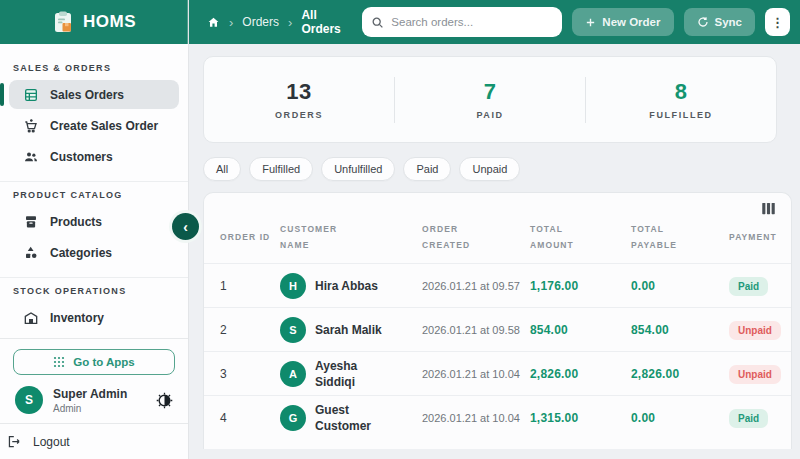 The height and width of the screenshot is (459, 800). What do you see at coordinates (298, 92) in the screenshot?
I see `stat-orders-value: 13` at bounding box center [298, 92].